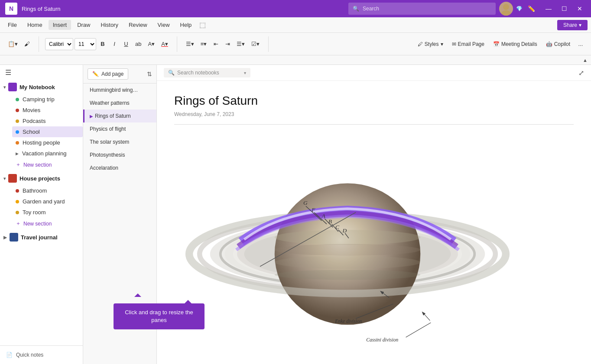  What do you see at coordinates (91, 116) in the screenshot?
I see `active-page-arrow: ▶` at bounding box center [91, 116].